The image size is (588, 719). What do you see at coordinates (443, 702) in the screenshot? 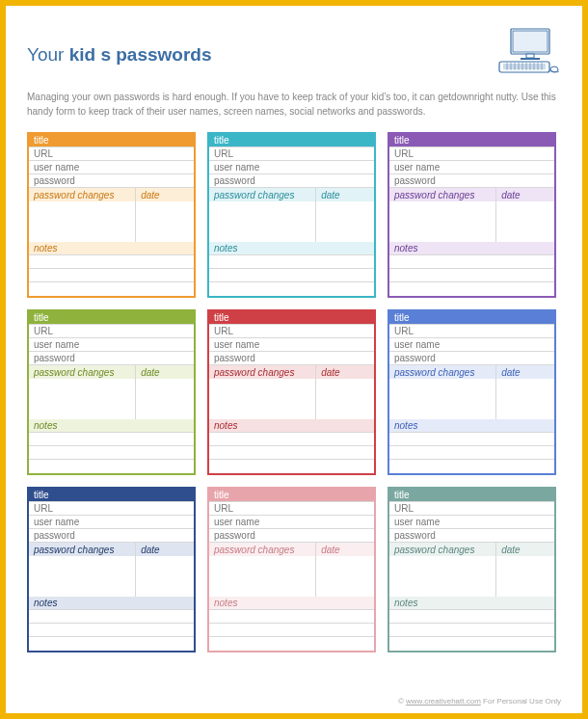
I see `footer-link: www.creativehatt.com` at bounding box center [443, 702].